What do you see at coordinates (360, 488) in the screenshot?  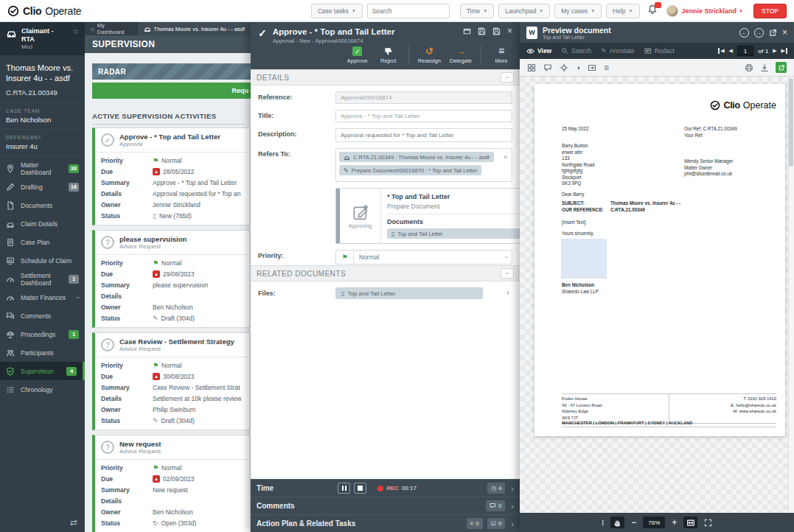 I see `stop-recording-button` at bounding box center [360, 488].